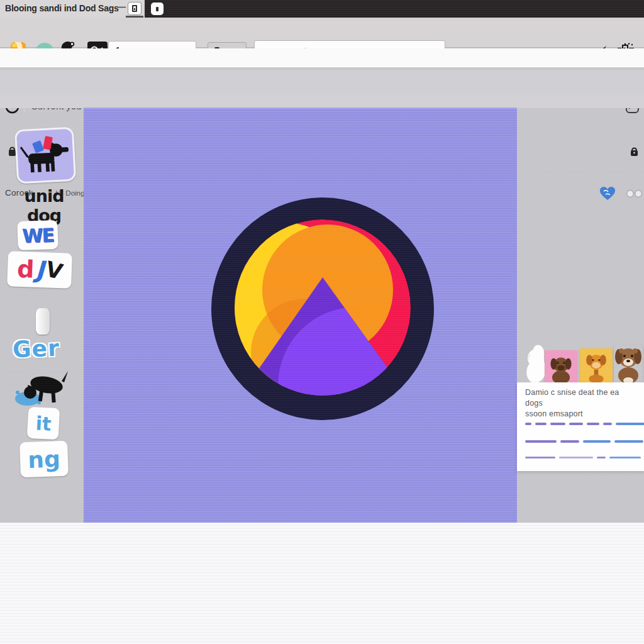 The height and width of the screenshot is (644, 644). I want to click on sticker-it-label: it, so click(43, 423).